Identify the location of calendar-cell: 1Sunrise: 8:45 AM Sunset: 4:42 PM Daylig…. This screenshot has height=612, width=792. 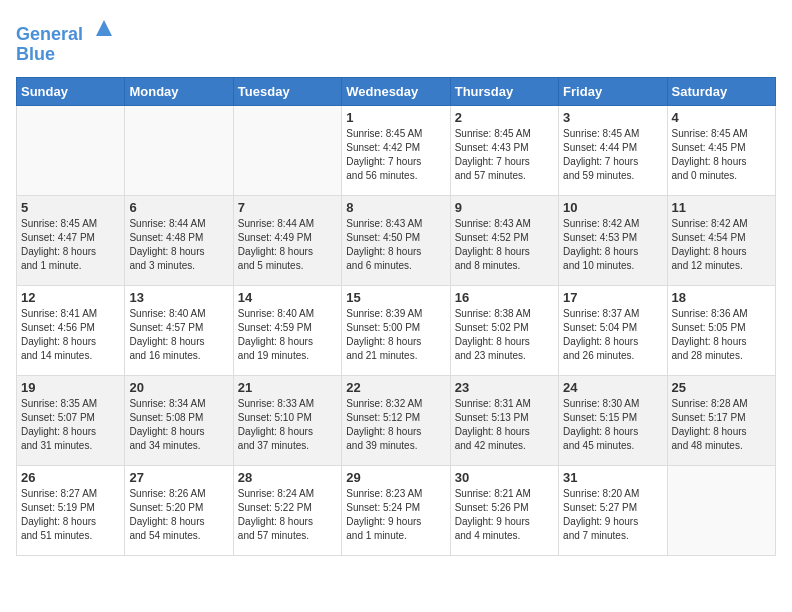
(396, 150).